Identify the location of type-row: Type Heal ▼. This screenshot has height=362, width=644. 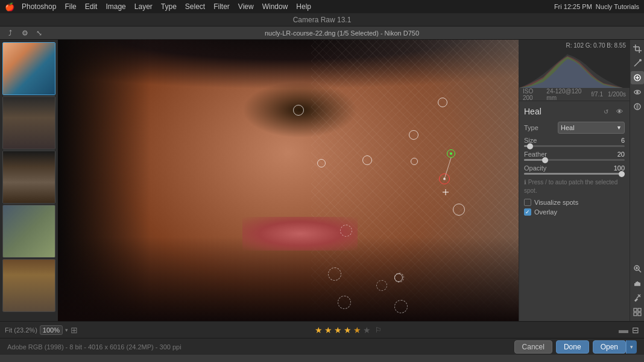
(574, 128).